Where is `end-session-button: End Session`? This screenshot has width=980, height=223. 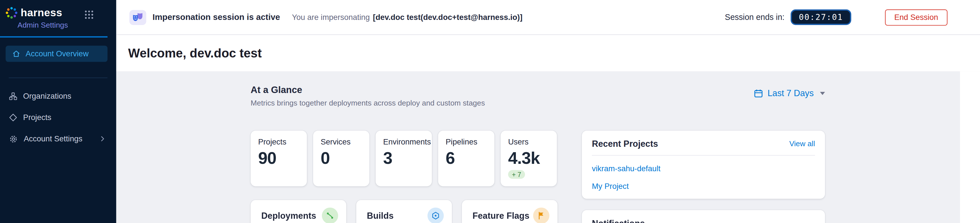 end-session-button: End Session is located at coordinates (916, 18).